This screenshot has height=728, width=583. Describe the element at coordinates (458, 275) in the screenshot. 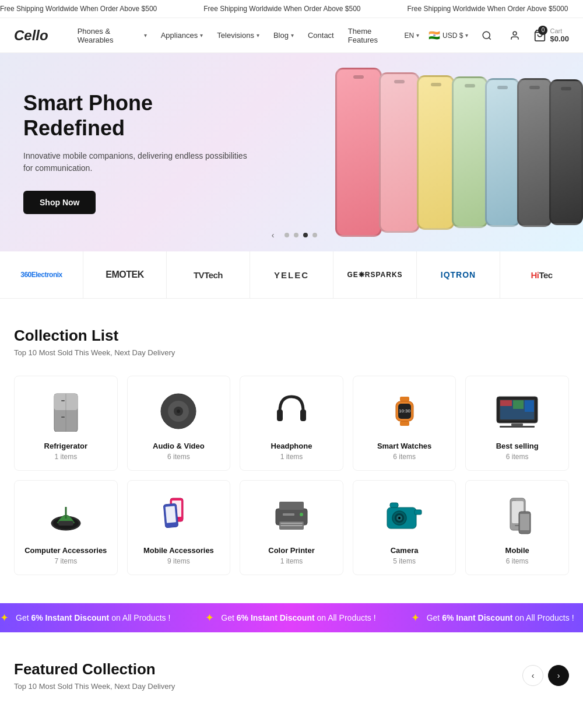

I see `brand-iqtron: IQTRON` at that location.